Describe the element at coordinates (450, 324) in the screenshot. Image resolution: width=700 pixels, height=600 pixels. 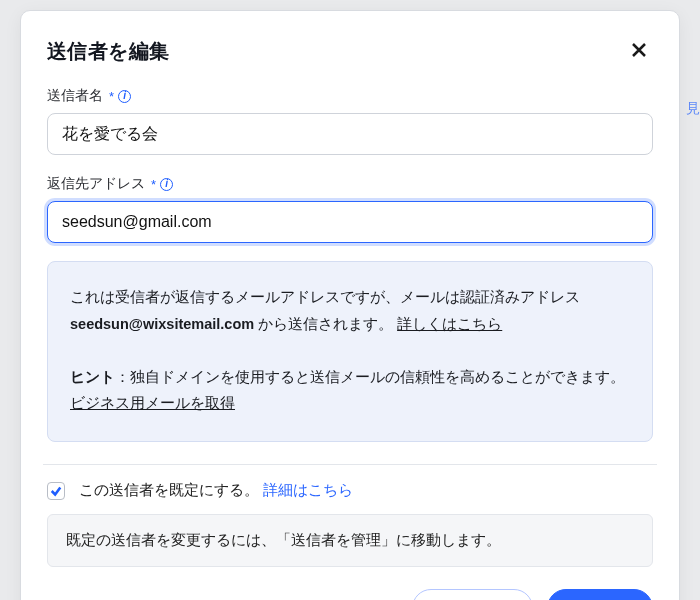
I see `learn-more-link: 詳しくはこちら` at that location.